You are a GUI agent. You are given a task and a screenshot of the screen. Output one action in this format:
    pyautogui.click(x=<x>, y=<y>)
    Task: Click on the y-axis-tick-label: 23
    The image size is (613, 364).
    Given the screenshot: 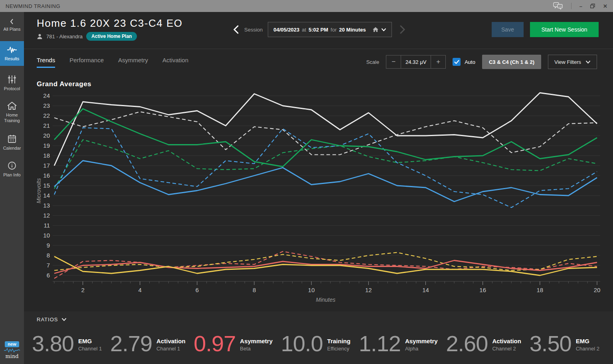 What is the action you would take?
    pyautogui.click(x=46, y=105)
    